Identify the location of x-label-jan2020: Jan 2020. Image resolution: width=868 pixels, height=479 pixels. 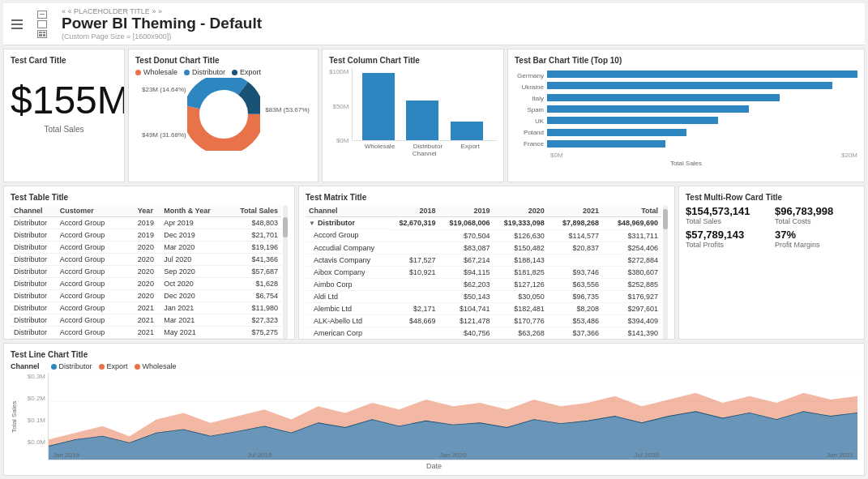
(454, 455).